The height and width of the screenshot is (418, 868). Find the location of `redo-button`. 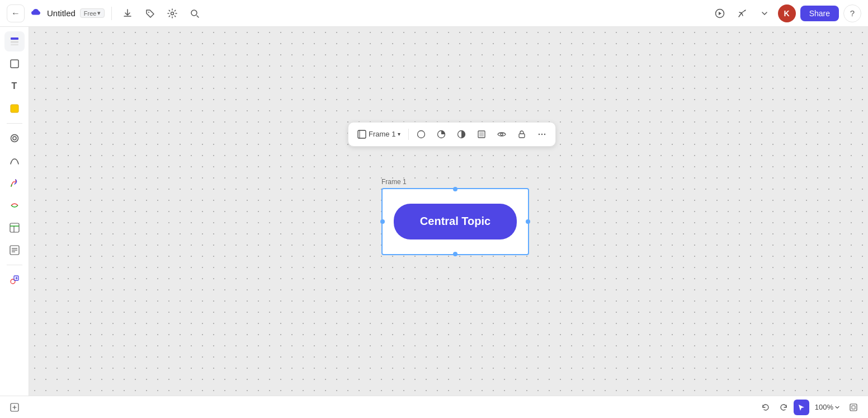

redo-button is located at coordinates (784, 407).